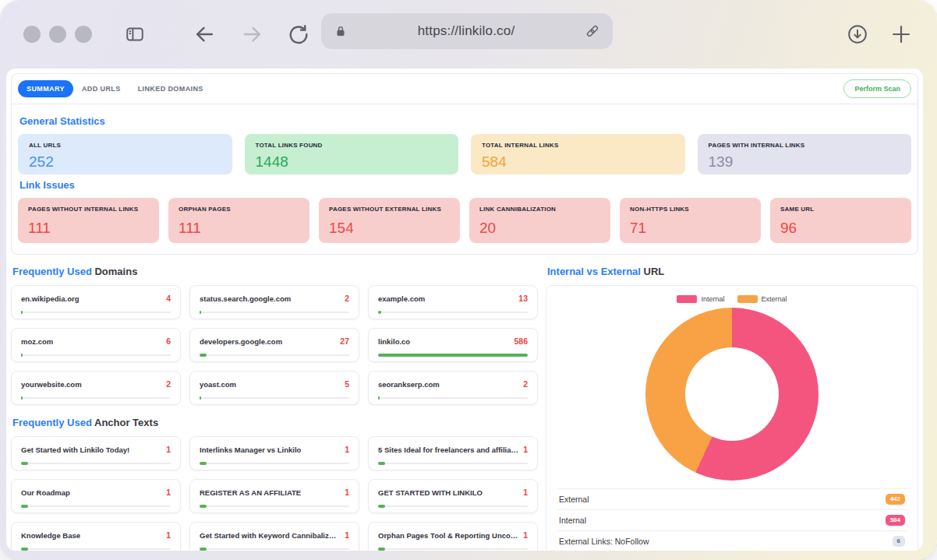 The width and height of the screenshot is (937, 560). I want to click on domain-name: moz.com, so click(37, 341).